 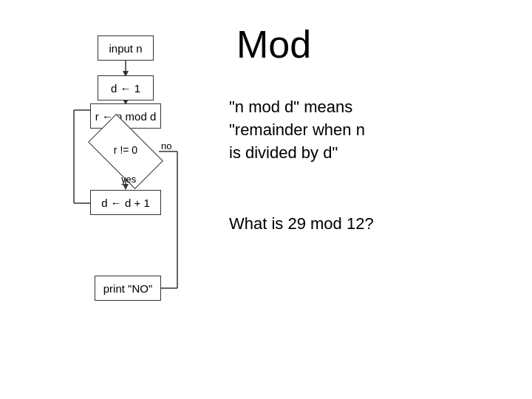 I want to click on diamond-label: r != 0, so click(x=126, y=150).